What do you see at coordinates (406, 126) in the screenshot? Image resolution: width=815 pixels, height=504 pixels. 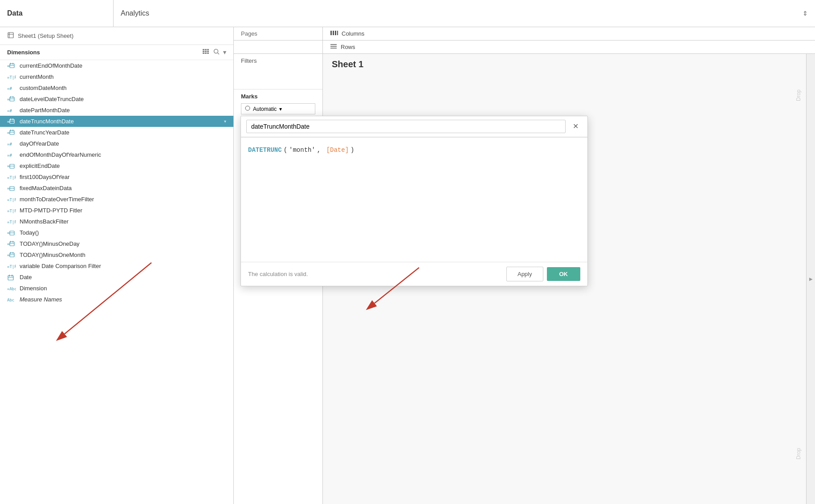 I see `calc-name-input` at bounding box center [406, 126].